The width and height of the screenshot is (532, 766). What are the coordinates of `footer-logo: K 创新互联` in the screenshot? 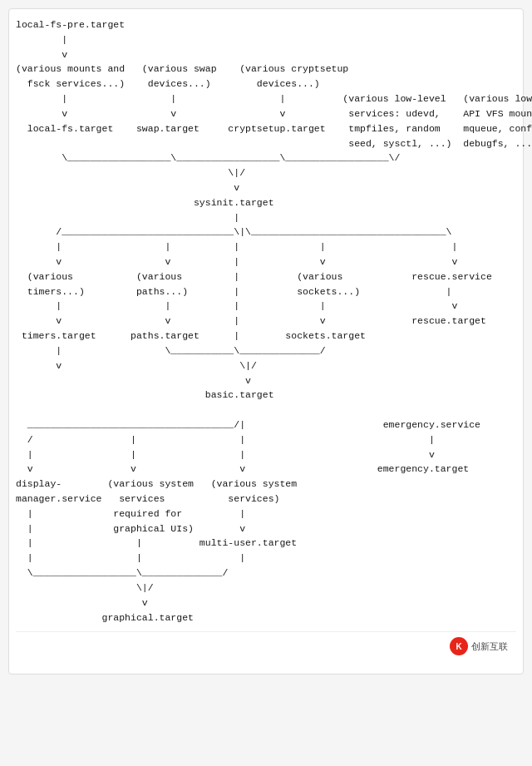 It's located at (479, 646).